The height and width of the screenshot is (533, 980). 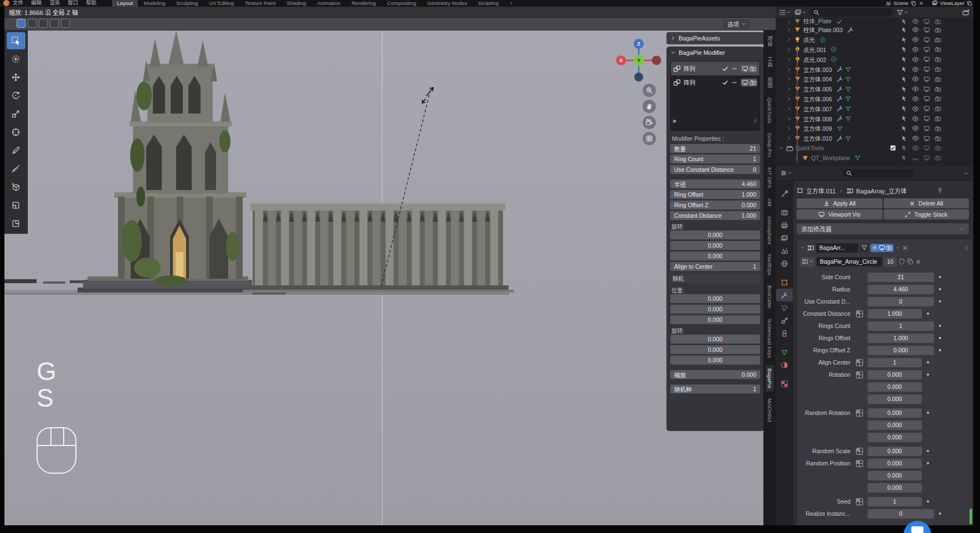 I want to click on apply-all-button: Apply All, so click(x=840, y=203).